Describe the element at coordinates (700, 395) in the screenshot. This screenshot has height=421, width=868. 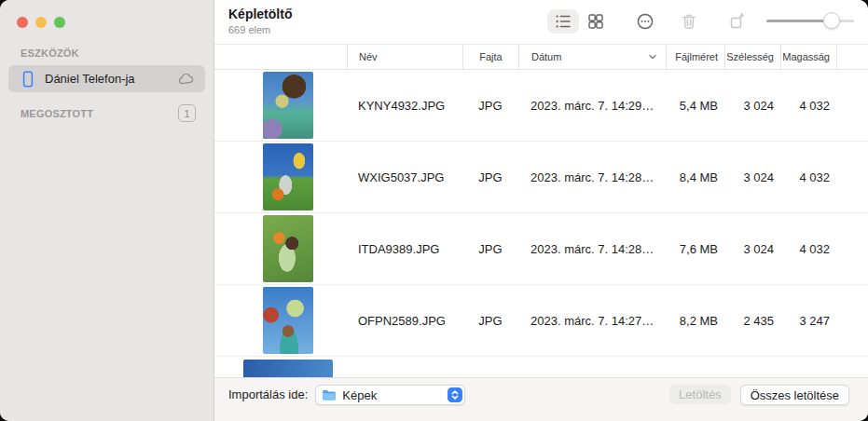
I see `download-button: Letöltés` at that location.